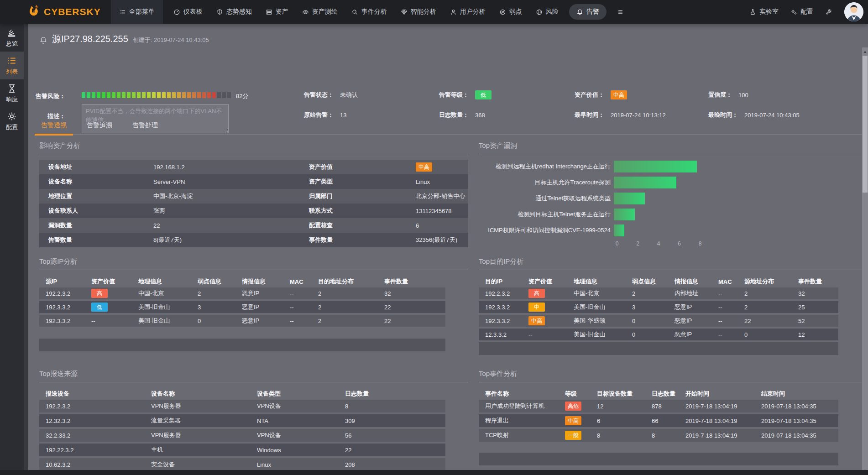 The width and height of the screenshot is (868, 475). Describe the element at coordinates (234, 12) in the screenshot. I see `nav-item-situation-awareness: 态势感知` at that location.